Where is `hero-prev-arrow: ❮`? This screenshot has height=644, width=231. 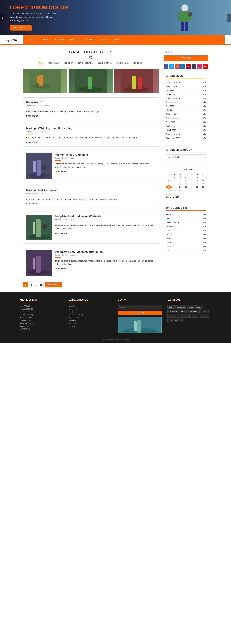
hero-prev-arrow: ❮ is located at coordinates (2, 18).